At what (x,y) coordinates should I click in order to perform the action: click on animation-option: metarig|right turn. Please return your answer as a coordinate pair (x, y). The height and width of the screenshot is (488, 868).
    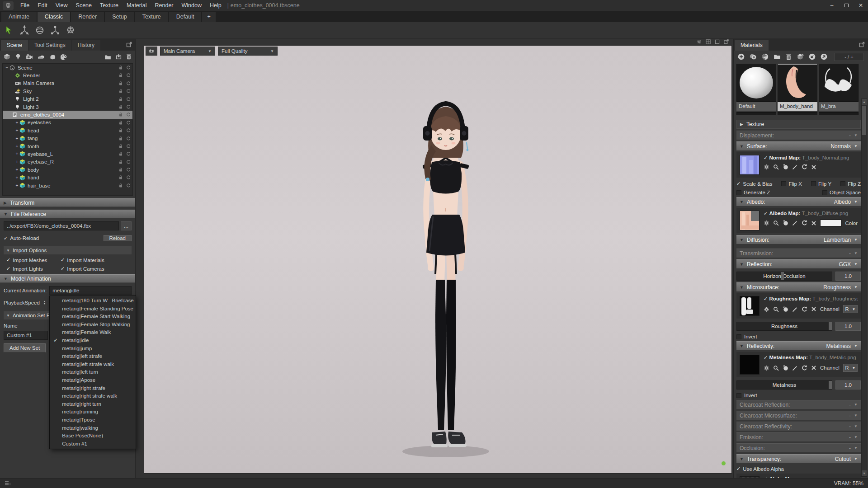
    Looking at the image, I should click on (93, 404).